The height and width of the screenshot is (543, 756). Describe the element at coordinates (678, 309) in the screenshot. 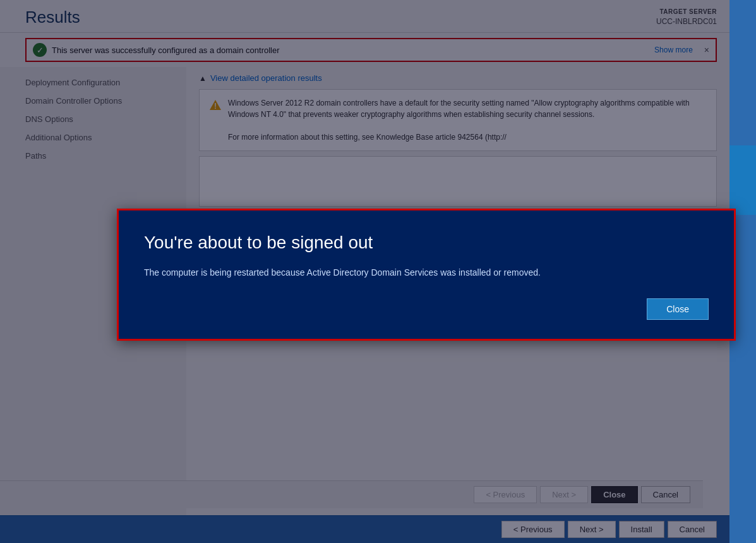

I see `modal-close-button: Close` at that location.